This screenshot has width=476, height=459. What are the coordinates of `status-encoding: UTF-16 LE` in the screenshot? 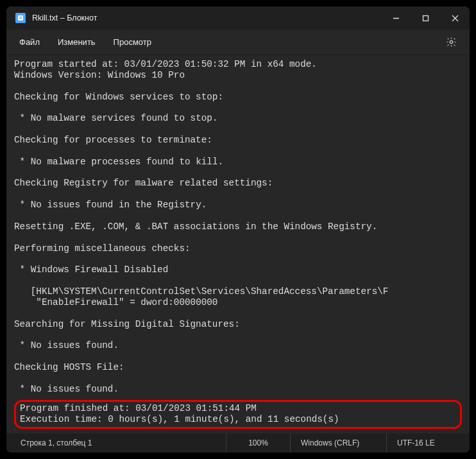 It's located at (428, 443).